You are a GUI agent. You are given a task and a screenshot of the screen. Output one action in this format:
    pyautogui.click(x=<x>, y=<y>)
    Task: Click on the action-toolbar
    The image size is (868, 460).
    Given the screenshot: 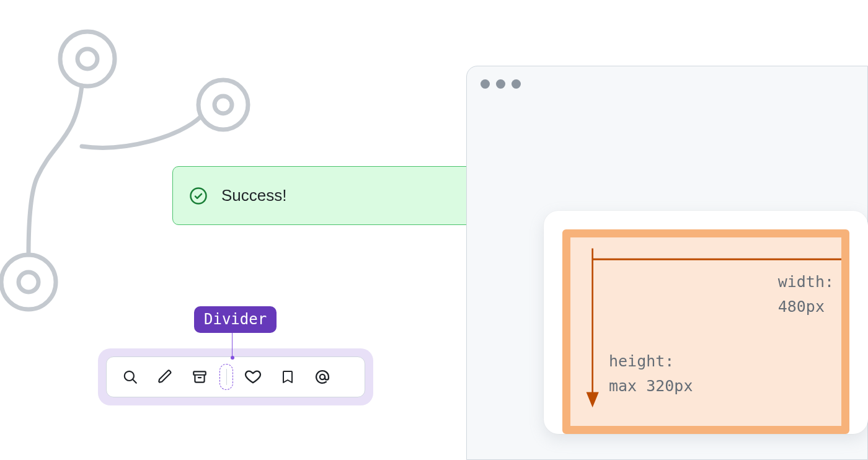 What is the action you would take?
    pyautogui.click(x=236, y=377)
    